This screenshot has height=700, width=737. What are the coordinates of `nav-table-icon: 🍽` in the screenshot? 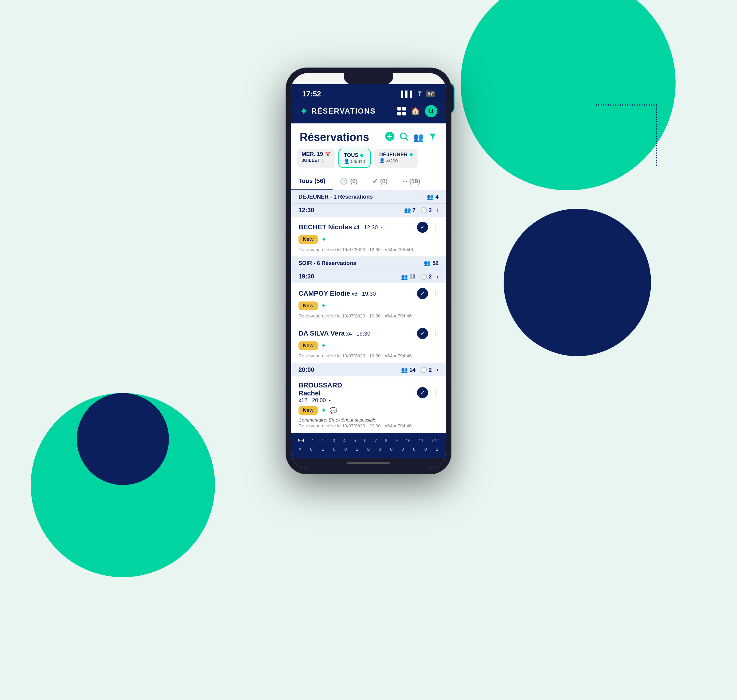 It's located at (301, 440).